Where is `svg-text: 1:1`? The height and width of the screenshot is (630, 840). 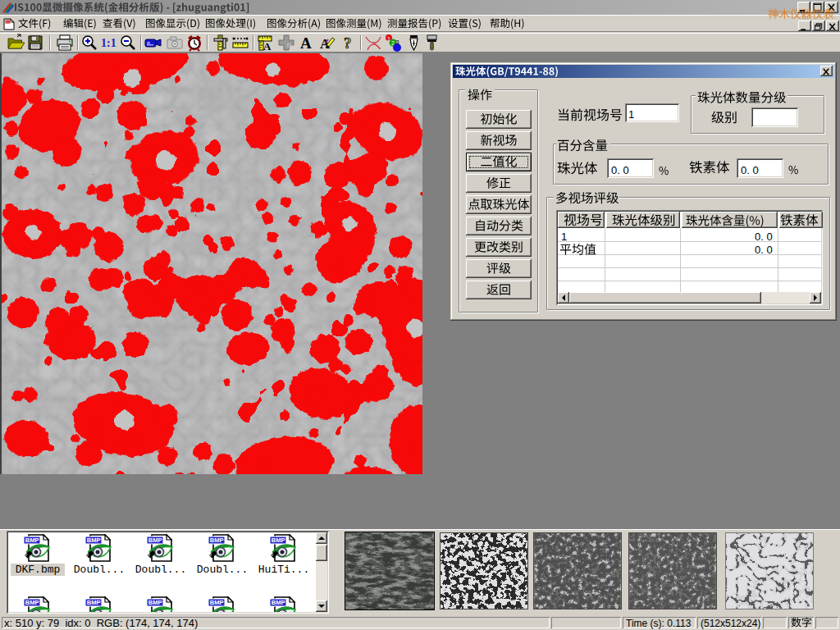
svg-text: 1:1 is located at coordinates (108, 43).